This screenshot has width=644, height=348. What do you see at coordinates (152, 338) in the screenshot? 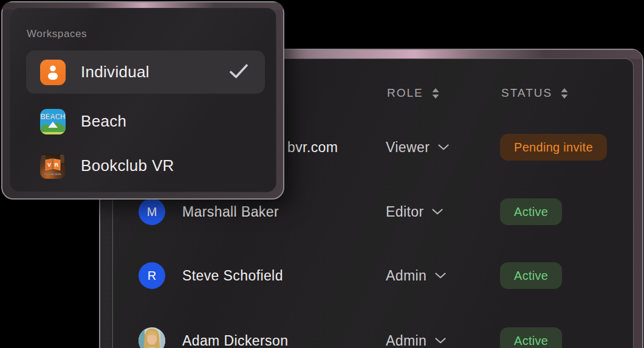
I see `woman-portrait-icon` at bounding box center [152, 338].